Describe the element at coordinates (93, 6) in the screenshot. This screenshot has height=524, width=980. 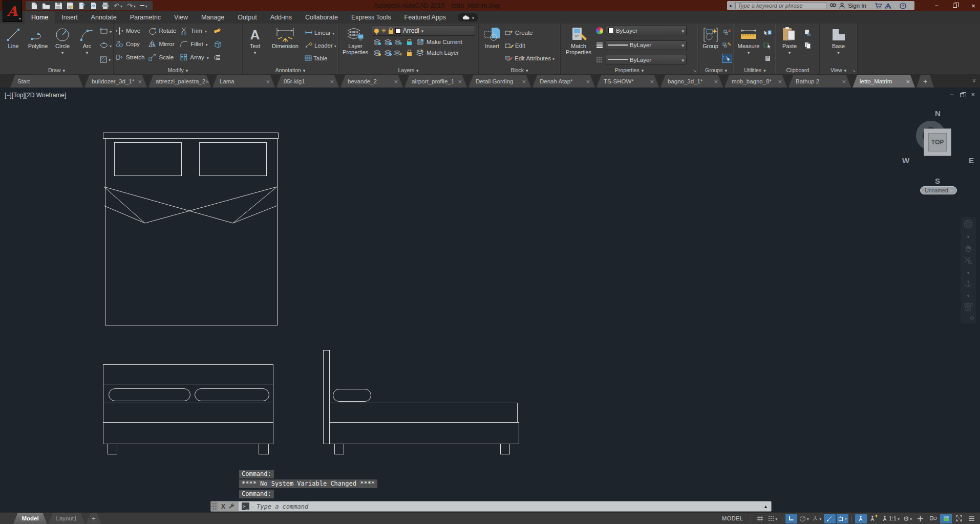
I see `cloud-open-icon` at that location.